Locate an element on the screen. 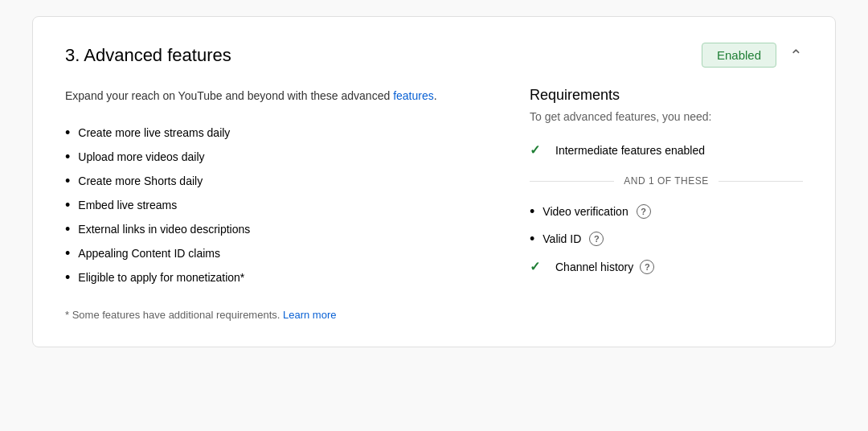  divider-line-left is located at coordinates (572, 182).